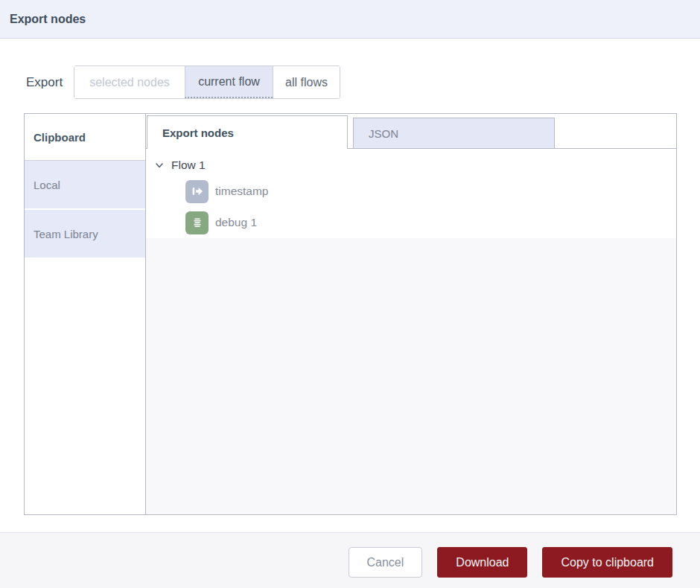  What do you see at coordinates (48, 19) in the screenshot?
I see `dialog-title: Export nodes` at bounding box center [48, 19].